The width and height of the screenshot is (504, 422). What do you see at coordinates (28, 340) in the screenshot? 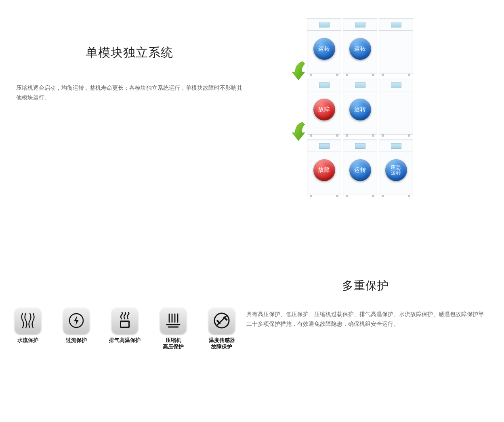
I see `icon-label: 水流保护` at bounding box center [28, 340].